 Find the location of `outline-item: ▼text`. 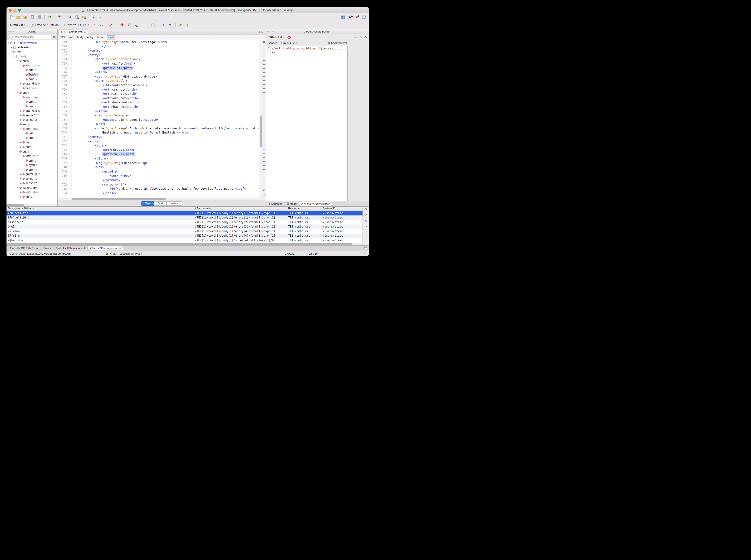

outline-item: ▼text is located at coordinates (32, 52).